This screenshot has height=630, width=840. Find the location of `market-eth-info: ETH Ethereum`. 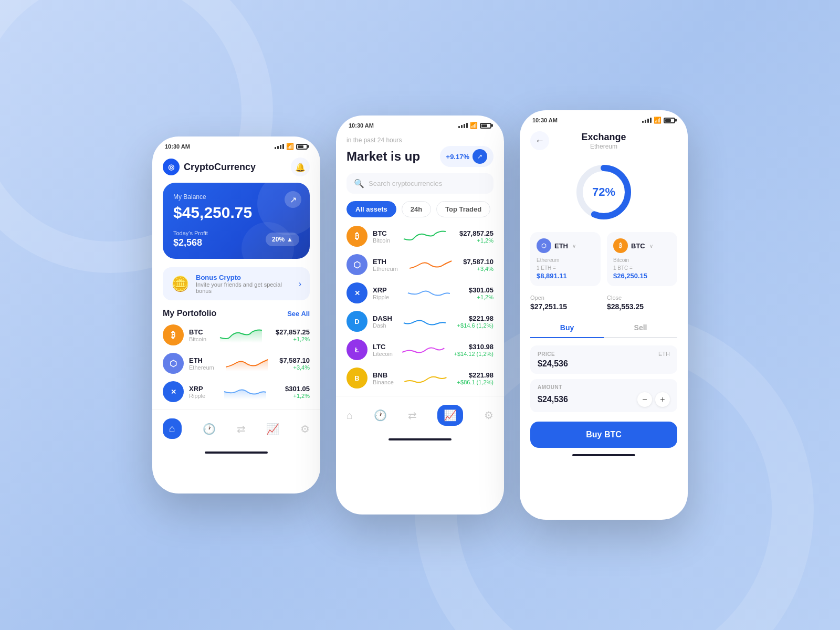

market-eth-info: ETH Ethereum is located at coordinates (385, 265).